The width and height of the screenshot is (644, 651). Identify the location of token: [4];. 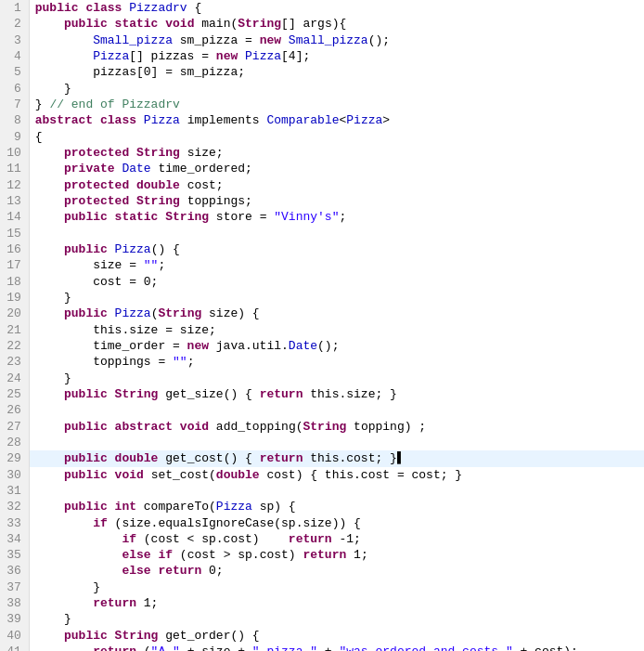
(295, 56).